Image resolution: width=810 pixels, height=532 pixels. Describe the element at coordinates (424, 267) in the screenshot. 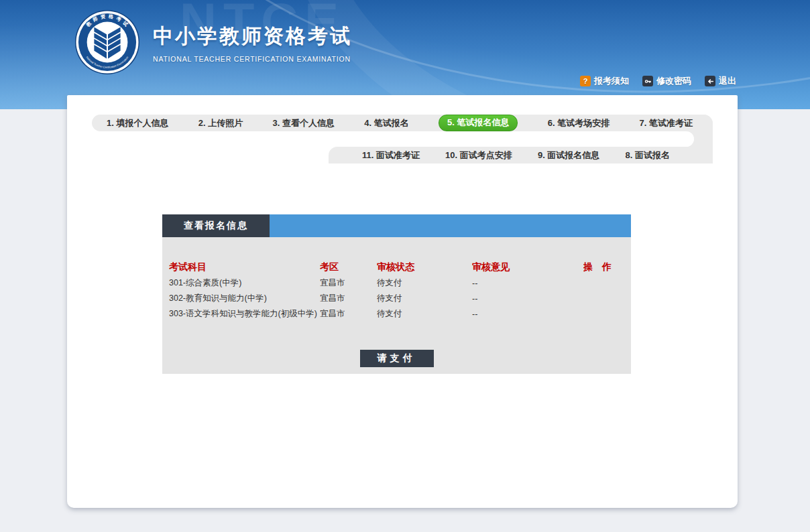

I see `col-header-status: 审核状态` at that location.